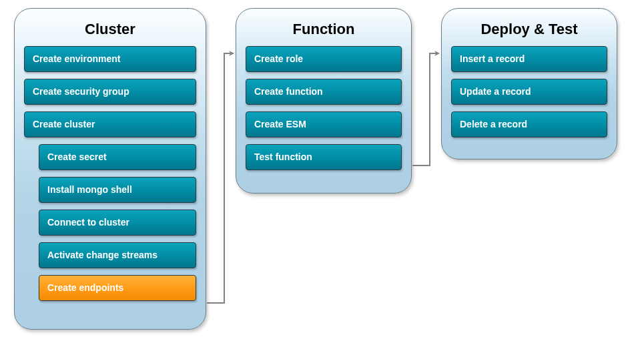  Describe the element at coordinates (529, 29) in the screenshot. I see `panel-title-deploy-test: Deploy & Test` at that location.